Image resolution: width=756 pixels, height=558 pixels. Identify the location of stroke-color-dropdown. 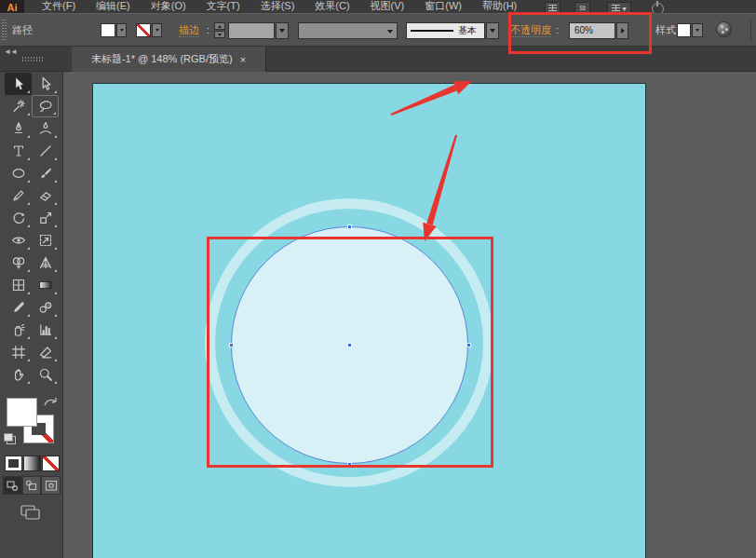
(156, 30).